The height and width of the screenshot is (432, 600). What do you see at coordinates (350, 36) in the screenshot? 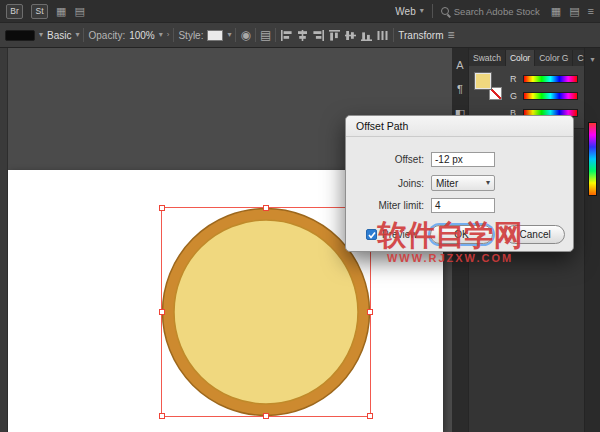
I see `align-middle-icon` at bounding box center [350, 36].